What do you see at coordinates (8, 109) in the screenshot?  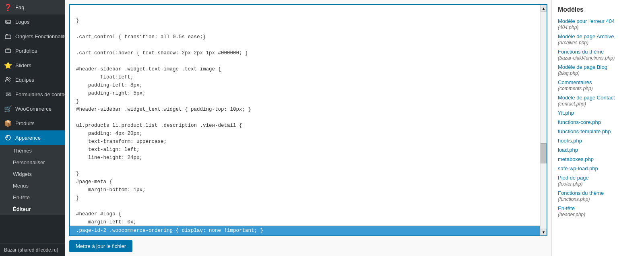 I see `woocommerce-icon: 🛒` at bounding box center [8, 109].